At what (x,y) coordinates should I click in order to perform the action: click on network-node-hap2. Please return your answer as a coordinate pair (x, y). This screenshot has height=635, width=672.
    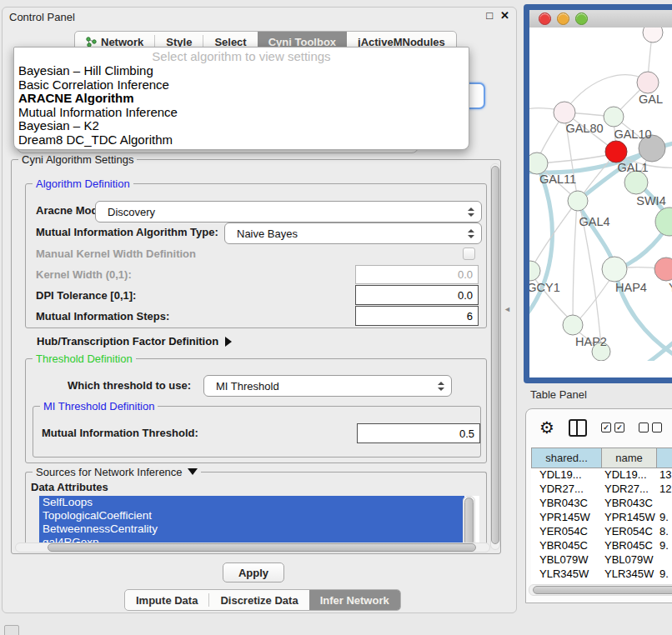
    Looking at the image, I should click on (573, 325).